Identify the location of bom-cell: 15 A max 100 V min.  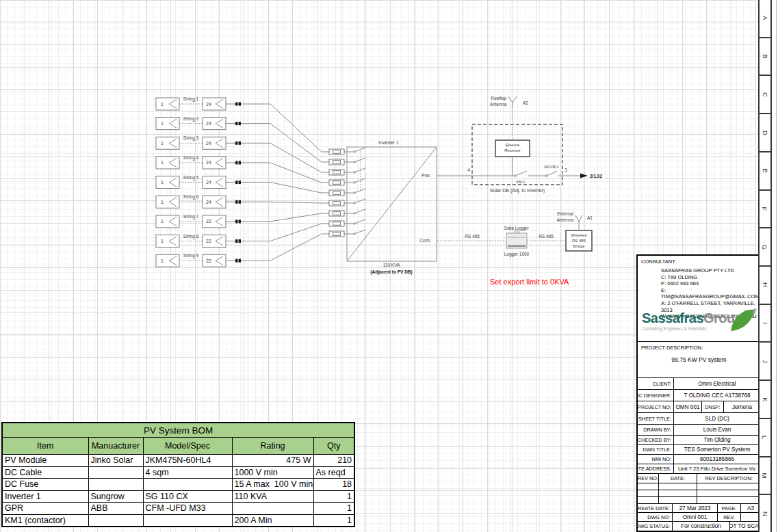
(272, 485).